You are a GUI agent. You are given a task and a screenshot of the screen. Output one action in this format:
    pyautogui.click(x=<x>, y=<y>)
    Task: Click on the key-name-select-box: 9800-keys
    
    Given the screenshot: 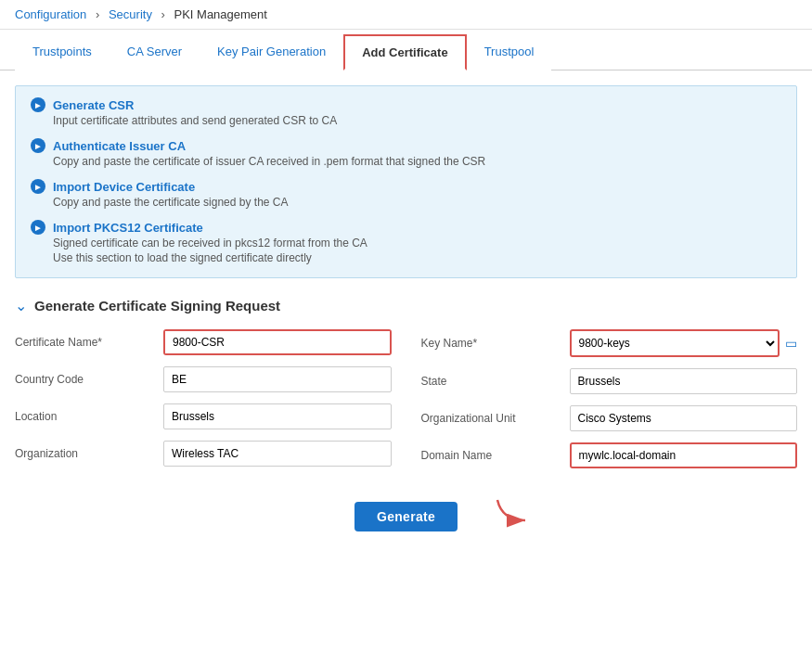 What is the action you would take?
    pyautogui.click(x=676, y=343)
    